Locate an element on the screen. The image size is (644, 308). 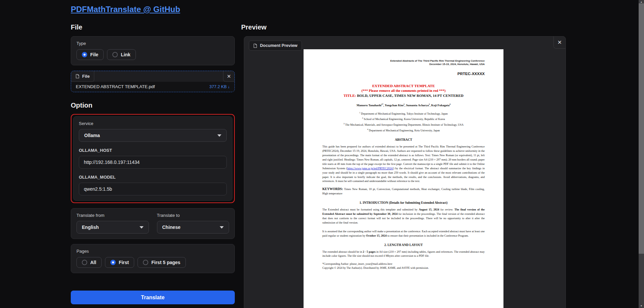
pages-radio-first: First is located at coordinates (119, 262).